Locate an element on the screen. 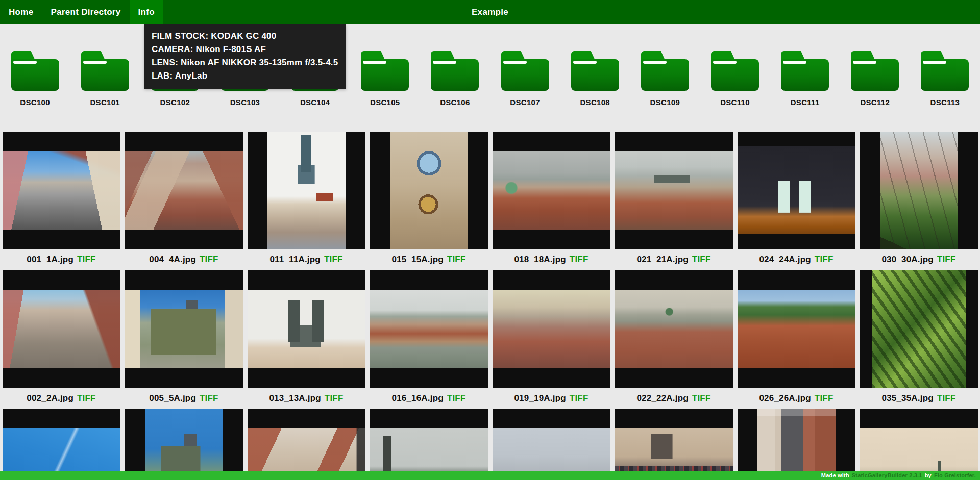 The image size is (980, 480). photo-filename-link: 015_15A.jpg is located at coordinates (418, 260).